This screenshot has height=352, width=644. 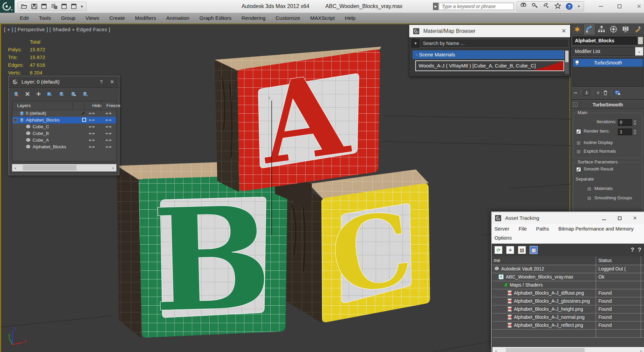 What do you see at coordinates (568, 269) in the screenshot?
I see `asset-row-vault: Autodesk Vault 2012 Logged Out (` at bounding box center [568, 269].